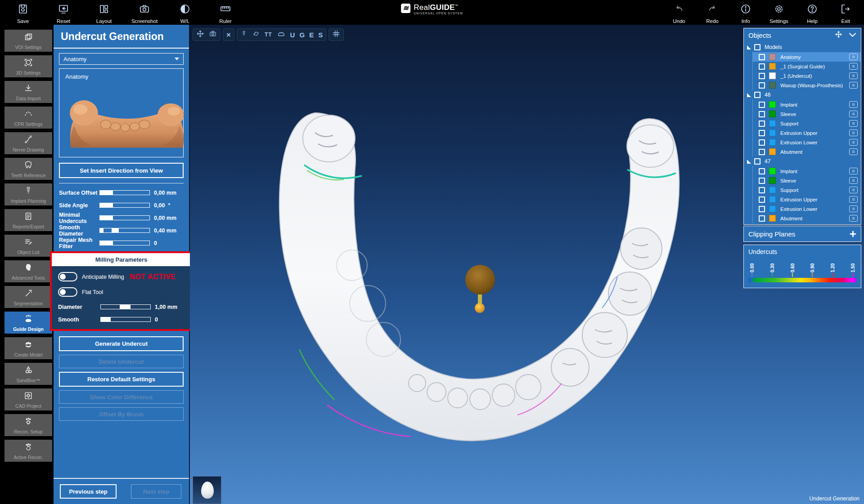  Describe the element at coordinates (125, 192) in the screenshot. I see `surface-offset-slider` at that location.